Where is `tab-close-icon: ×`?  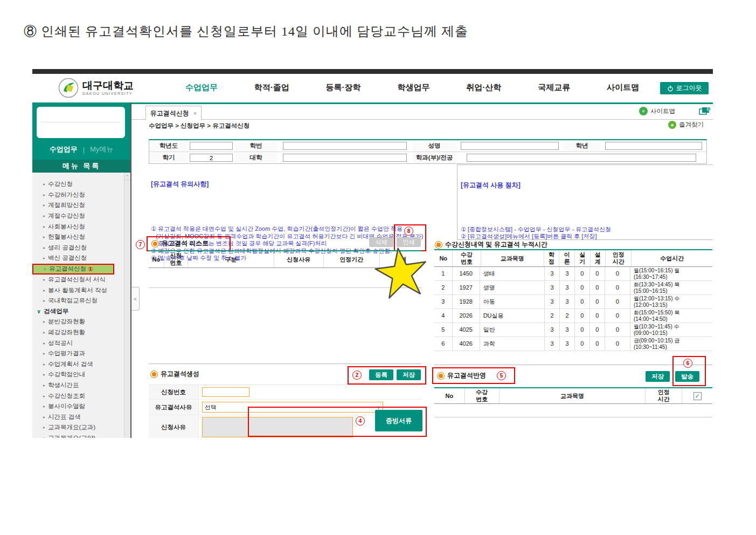 tab-close-icon: × is located at coordinates (195, 113).